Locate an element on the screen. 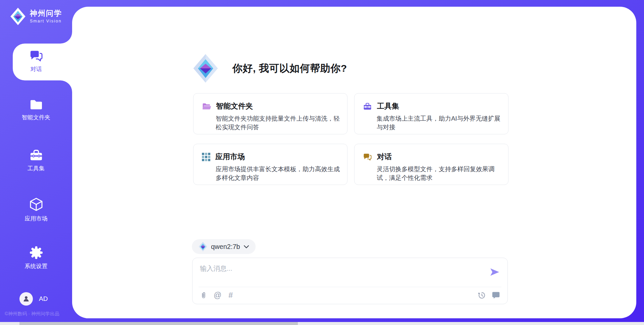 This screenshot has height=325, width=644. feature-card-smart-folder: 智能文件夹 智能文件夹功能支持批量文件上传与清洗，轻松实现文件问答 is located at coordinates (270, 114).